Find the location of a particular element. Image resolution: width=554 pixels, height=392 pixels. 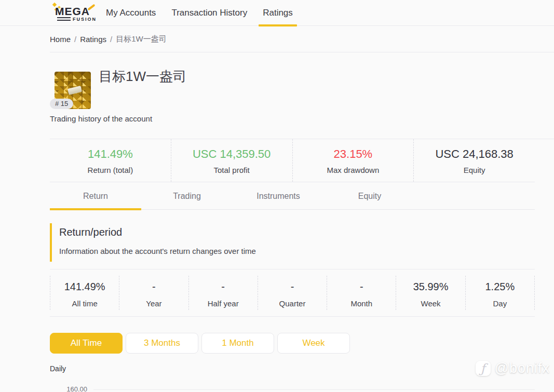

period-label: Week is located at coordinates (430, 303).